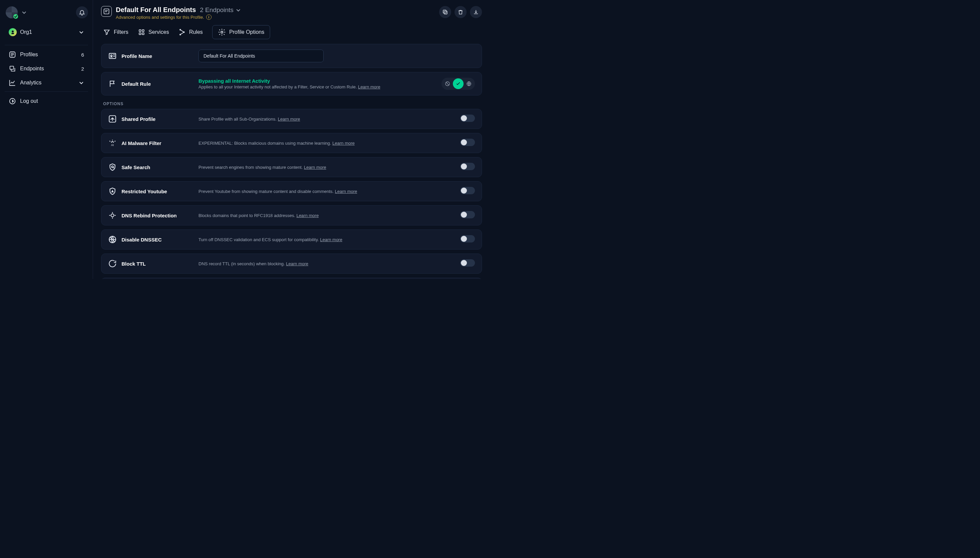 The height and width of the screenshot is (558, 980). Describe the element at coordinates (139, 119) in the screenshot. I see `option-title: Shared Profile` at that location.